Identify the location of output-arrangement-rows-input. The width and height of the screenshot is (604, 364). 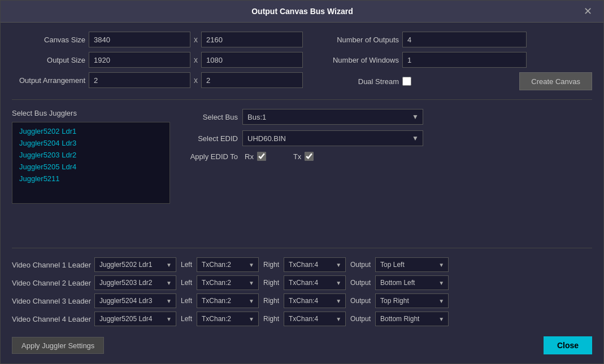
(252, 80).